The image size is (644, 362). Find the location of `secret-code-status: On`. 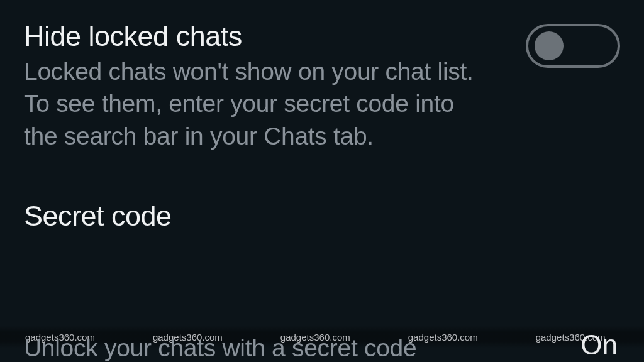

secret-code-status: On is located at coordinates (600, 346).